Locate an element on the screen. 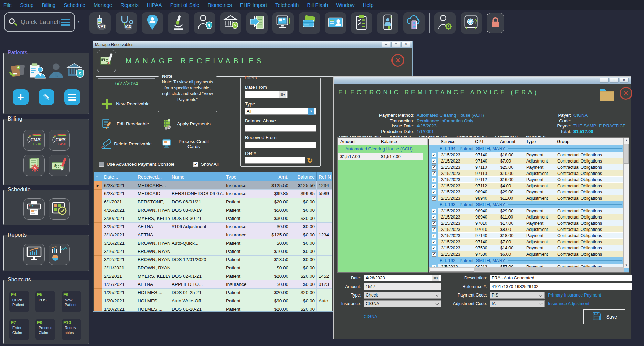 This screenshot has height=346, width=644. chevron-down-icon: ▼ is located at coordinates (311, 111).